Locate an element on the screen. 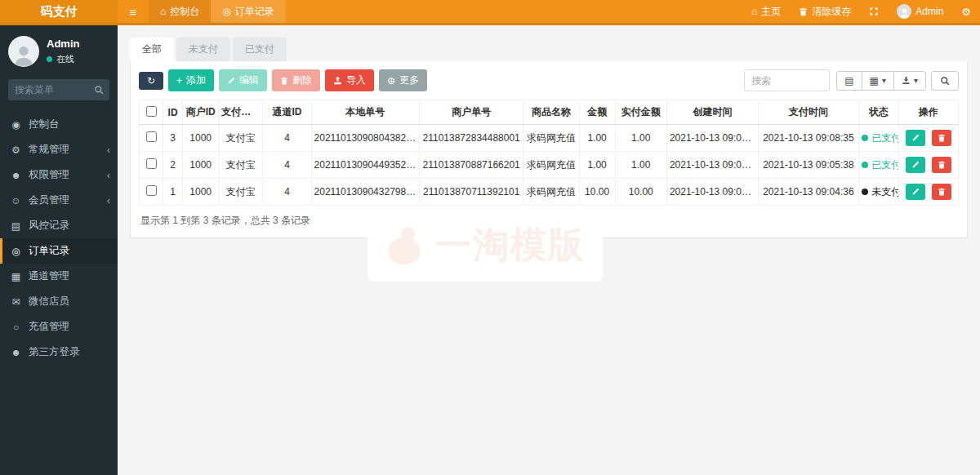  cell-product-name: 求码网充值 is located at coordinates (551, 165).